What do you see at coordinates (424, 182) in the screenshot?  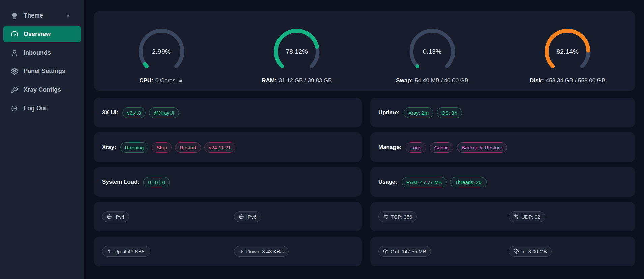 I see `ram-usage-badge: RAM: 47.77 MB` at bounding box center [424, 182].